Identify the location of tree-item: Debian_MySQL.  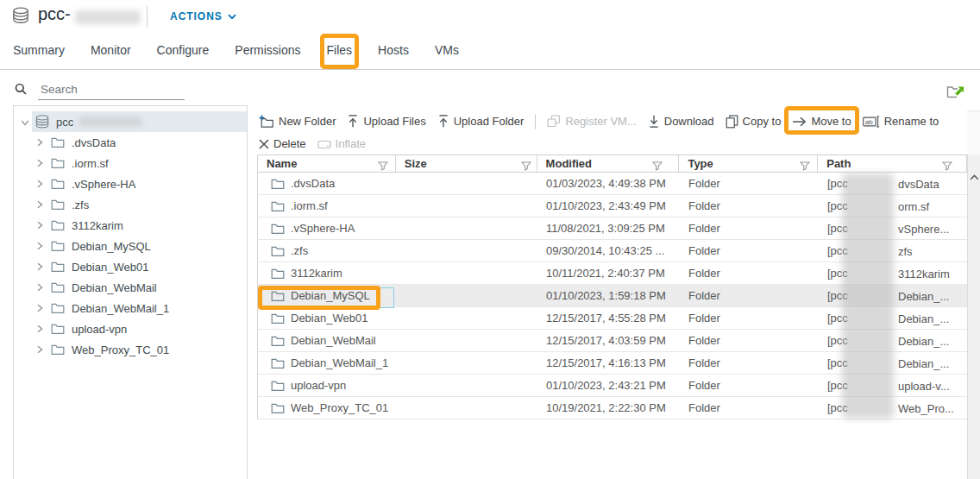
(130, 246).